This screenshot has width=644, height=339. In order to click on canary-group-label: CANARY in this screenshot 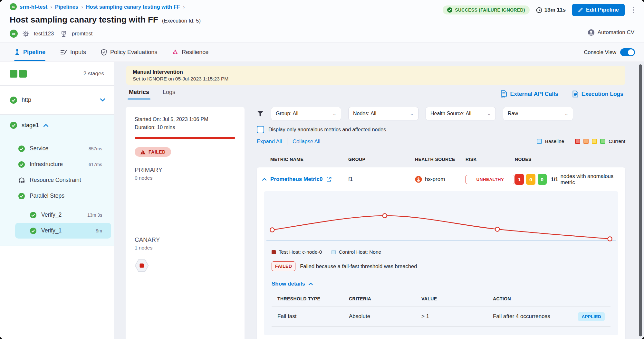, I will do `click(185, 240)`.